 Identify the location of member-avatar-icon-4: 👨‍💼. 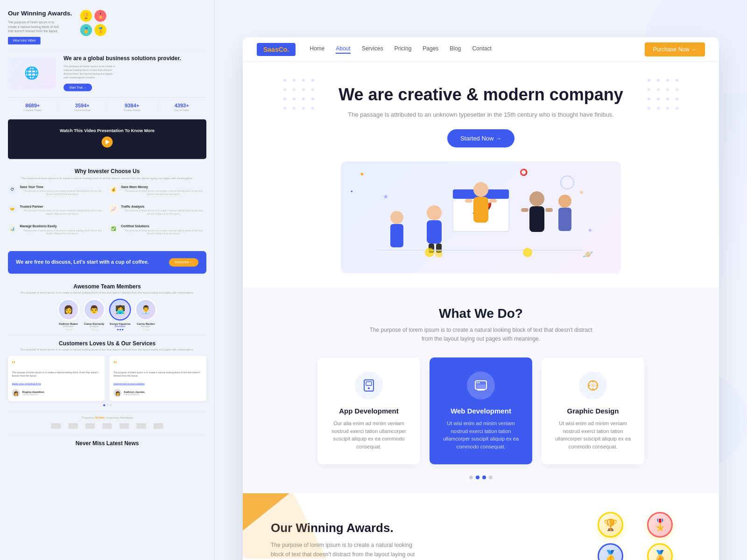
(146, 309).